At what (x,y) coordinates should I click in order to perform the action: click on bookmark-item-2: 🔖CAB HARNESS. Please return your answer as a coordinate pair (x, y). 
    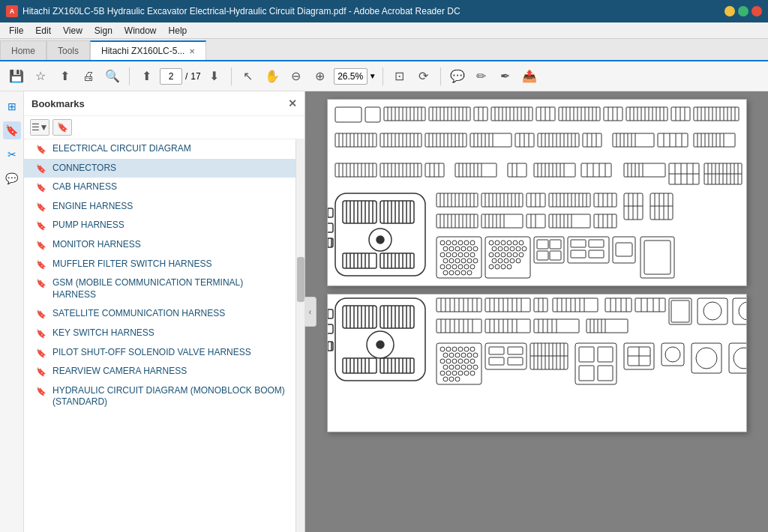
    Looking at the image, I should click on (160, 187).